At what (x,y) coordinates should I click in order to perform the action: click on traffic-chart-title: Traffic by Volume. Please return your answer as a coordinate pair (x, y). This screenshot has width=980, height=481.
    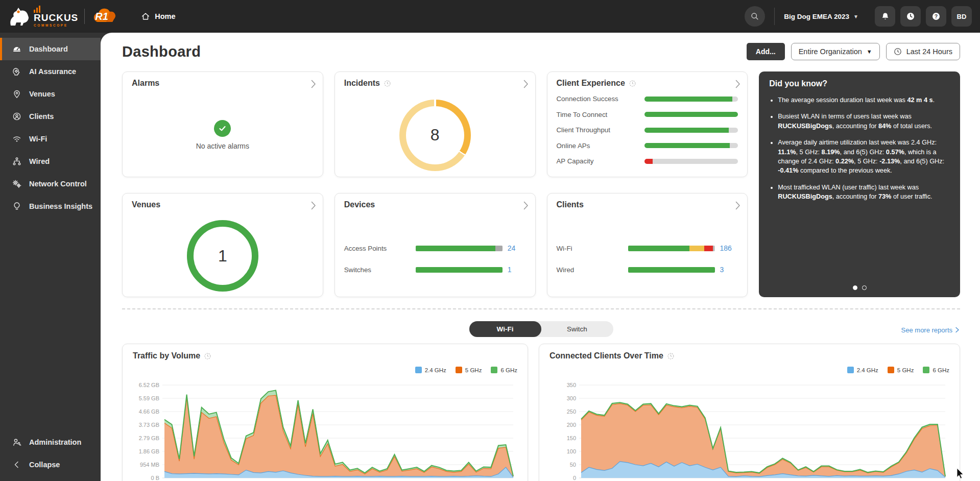
    Looking at the image, I should click on (166, 356).